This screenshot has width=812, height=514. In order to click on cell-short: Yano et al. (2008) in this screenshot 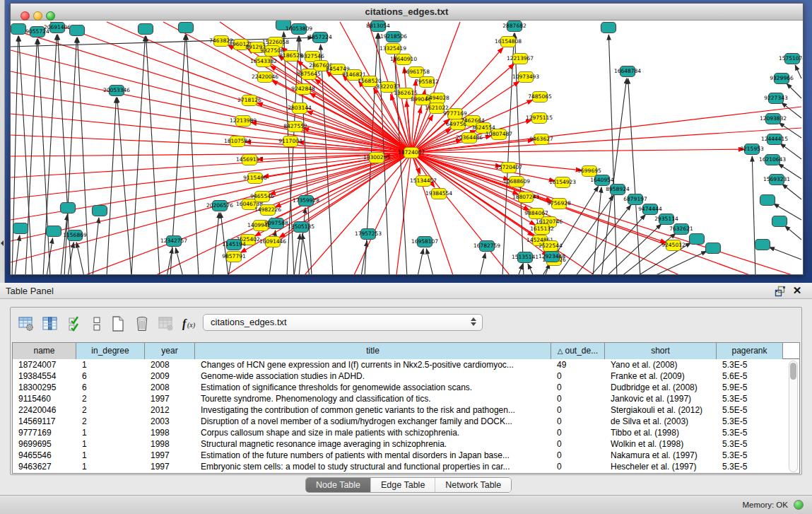, I will do `click(661, 365)`.